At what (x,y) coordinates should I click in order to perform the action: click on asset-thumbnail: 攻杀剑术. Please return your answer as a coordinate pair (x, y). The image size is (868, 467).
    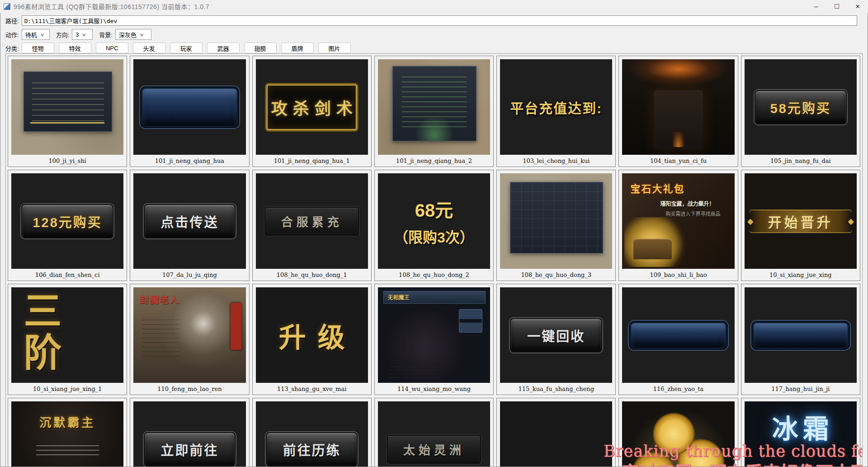
    Looking at the image, I should click on (312, 107).